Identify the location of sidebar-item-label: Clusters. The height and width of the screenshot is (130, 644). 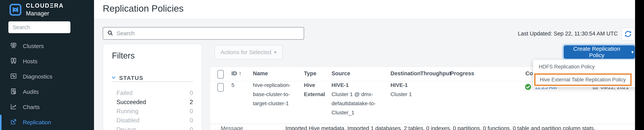
(33, 46).